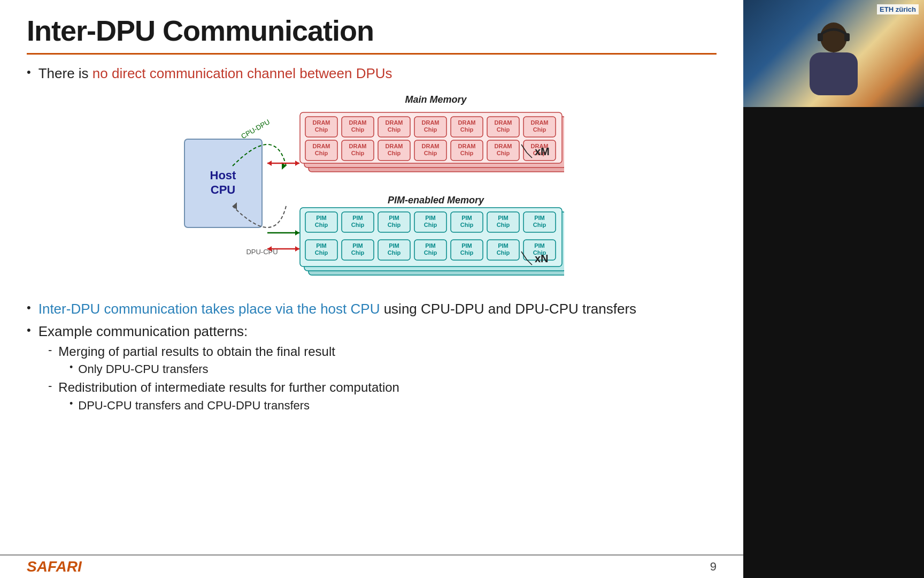  I want to click on sub-sub-1-text: Only DPU-CPU transfers, so click(143, 369).